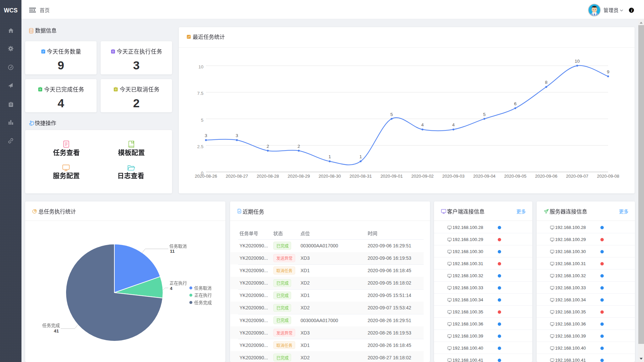 The height and width of the screenshot is (362, 644). I want to click on svg-text: 2020-09-06, so click(546, 176).